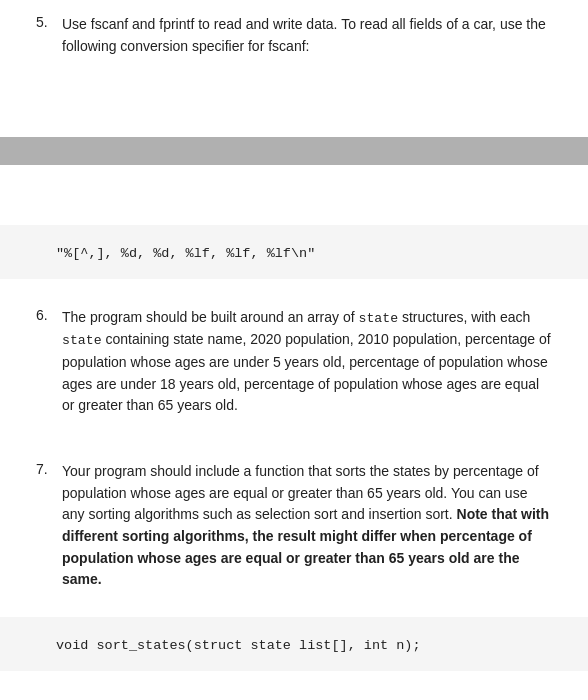 The image size is (588, 700). I want to click on item-5-number: 5., so click(45, 36).